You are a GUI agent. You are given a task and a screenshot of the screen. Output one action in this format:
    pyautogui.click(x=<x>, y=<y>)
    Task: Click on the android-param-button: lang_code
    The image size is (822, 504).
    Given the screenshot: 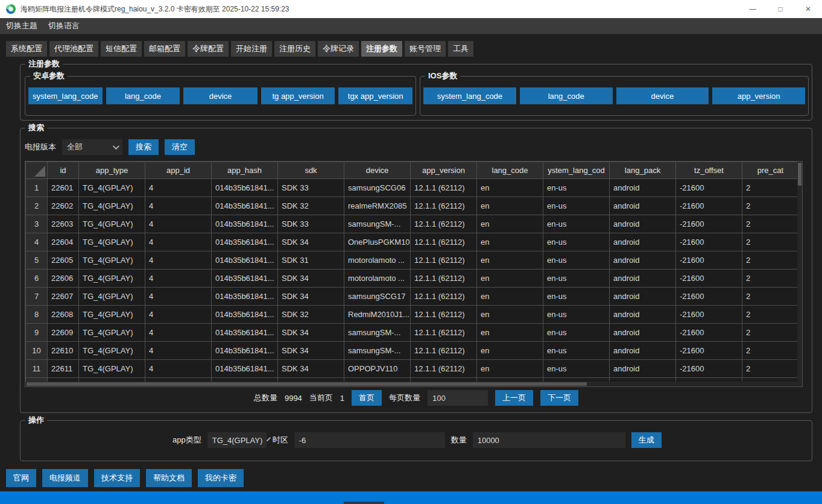 What is the action you would take?
    pyautogui.click(x=144, y=96)
    